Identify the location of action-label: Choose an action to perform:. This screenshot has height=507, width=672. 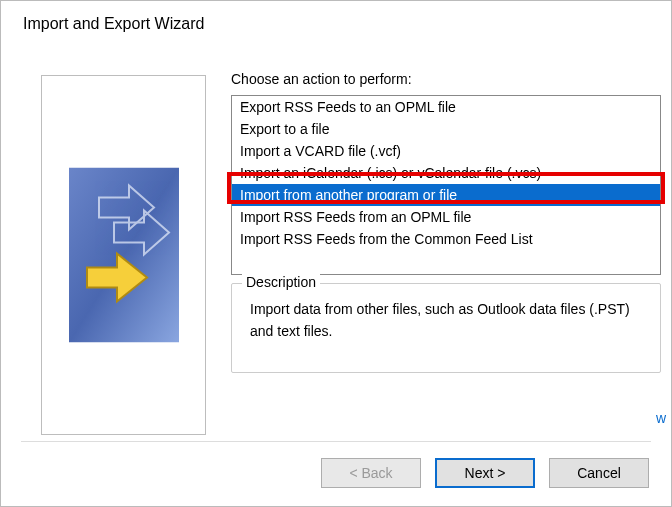
(322, 79).